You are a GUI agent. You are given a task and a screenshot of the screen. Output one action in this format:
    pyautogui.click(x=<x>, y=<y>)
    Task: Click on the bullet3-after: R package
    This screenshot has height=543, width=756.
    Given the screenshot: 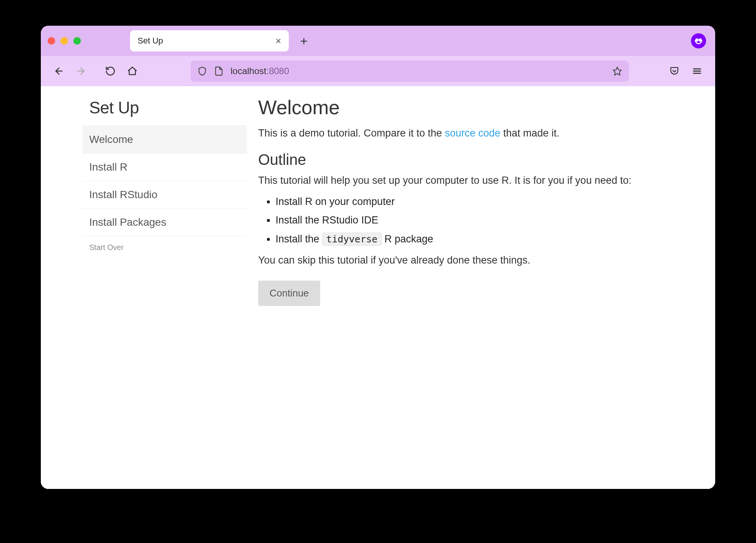 What is the action you would take?
    pyautogui.click(x=407, y=239)
    